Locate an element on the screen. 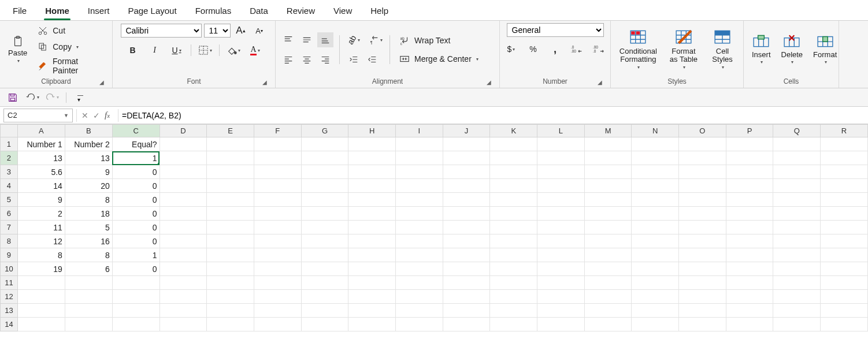 This screenshot has height=354, width=868. cell-F4 is located at coordinates (278, 186).